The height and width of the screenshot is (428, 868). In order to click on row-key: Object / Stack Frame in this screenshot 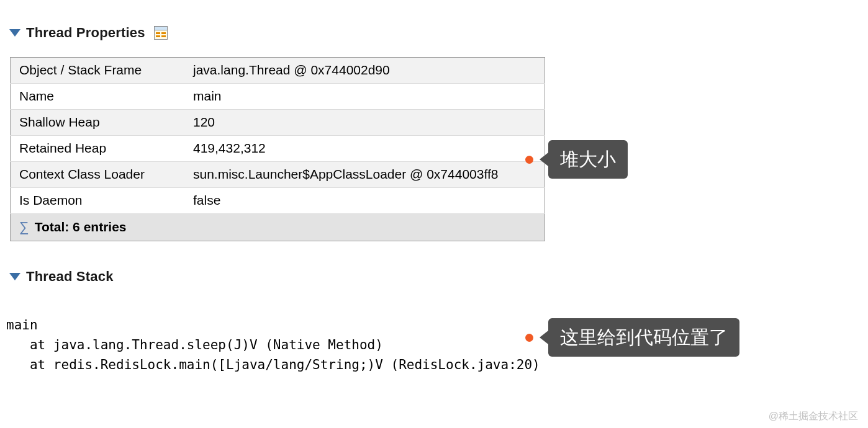, I will do `click(98, 71)`.